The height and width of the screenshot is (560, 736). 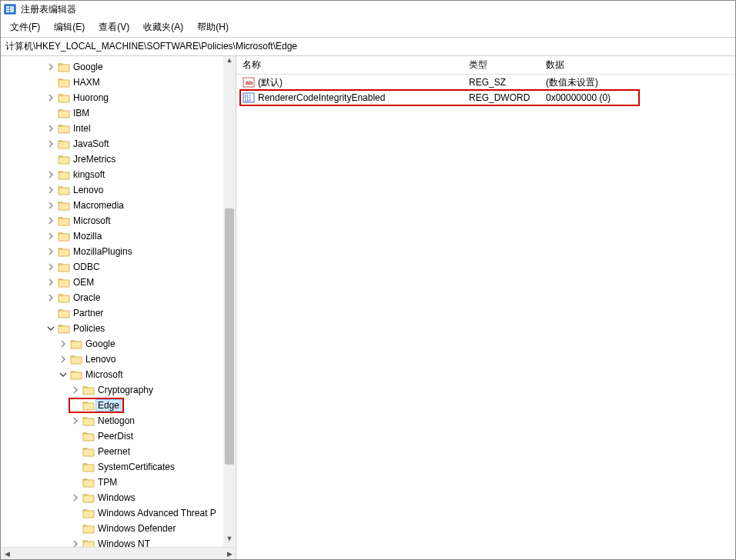 I want to click on tree-item: kingsoft, so click(x=119, y=175).